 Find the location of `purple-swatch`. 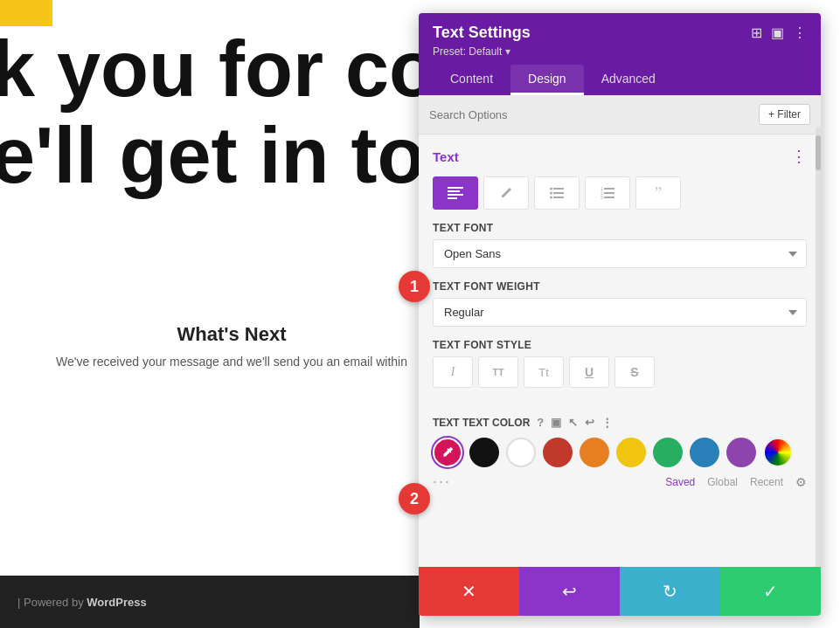

purple-swatch is located at coordinates (741, 452).